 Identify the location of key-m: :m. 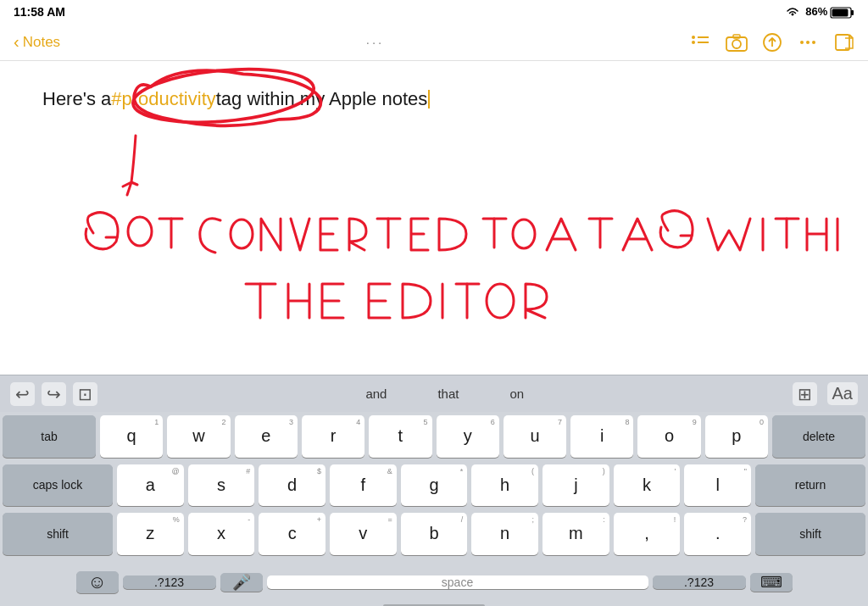
(576, 534).